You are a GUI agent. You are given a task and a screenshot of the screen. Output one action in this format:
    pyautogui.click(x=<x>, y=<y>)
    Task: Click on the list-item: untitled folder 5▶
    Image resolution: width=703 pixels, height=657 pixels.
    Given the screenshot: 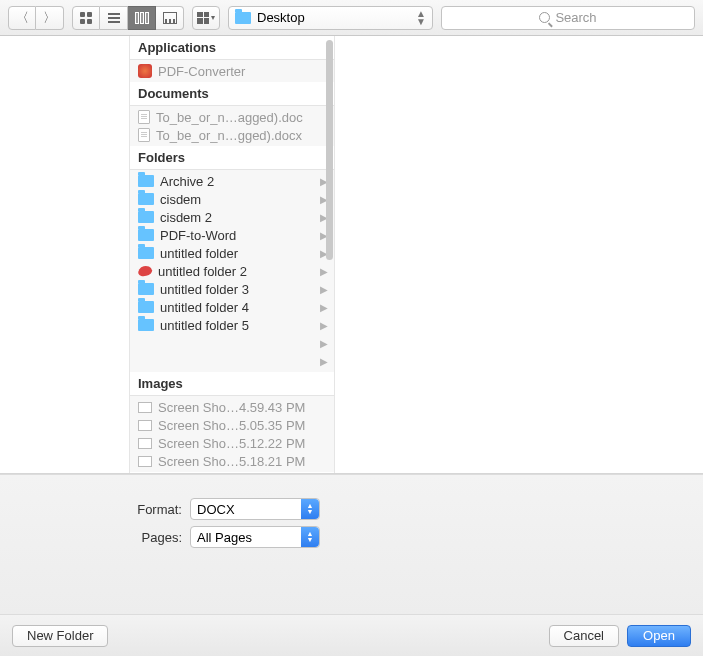 What is the action you would take?
    pyautogui.click(x=232, y=325)
    